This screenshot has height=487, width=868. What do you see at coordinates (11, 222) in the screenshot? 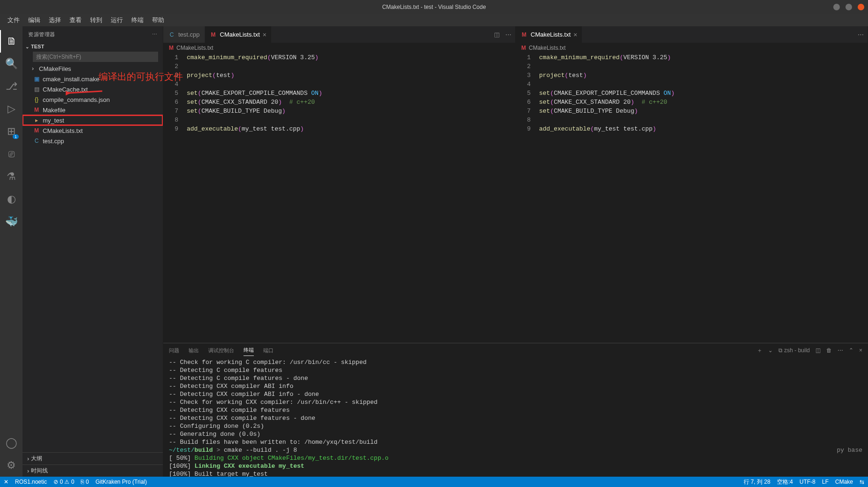
I see `activity-docker-icon: 🐳` at bounding box center [11, 222].